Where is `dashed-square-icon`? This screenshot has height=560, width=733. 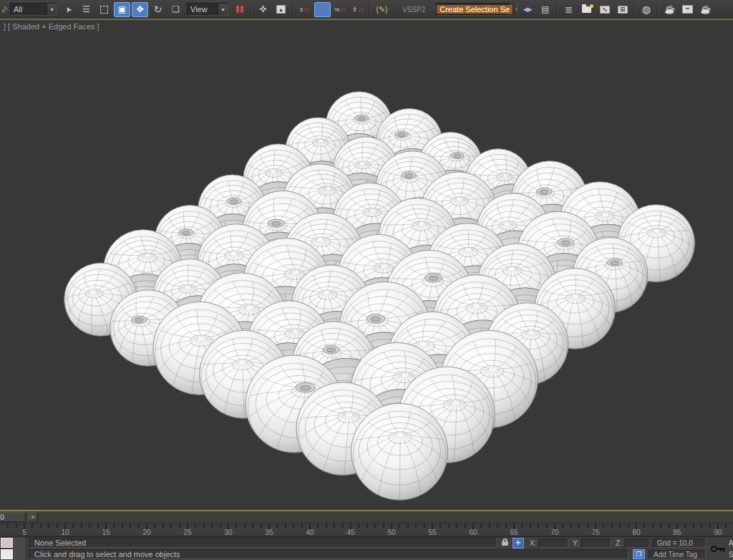
dashed-square-icon is located at coordinates (105, 10).